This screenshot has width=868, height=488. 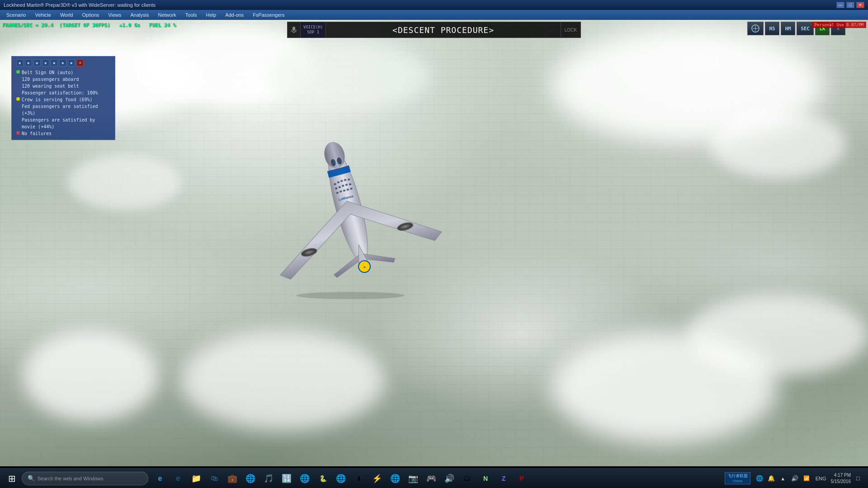 What do you see at coordinates (377, 479) in the screenshot?
I see `power-icon: ⚡` at bounding box center [377, 479].